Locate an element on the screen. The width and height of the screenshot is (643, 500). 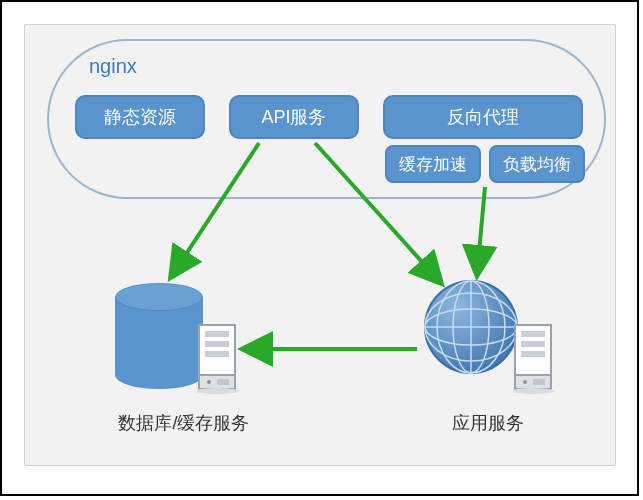
label-db-cache: 数据库/缓存服务 is located at coordinates (184, 423).